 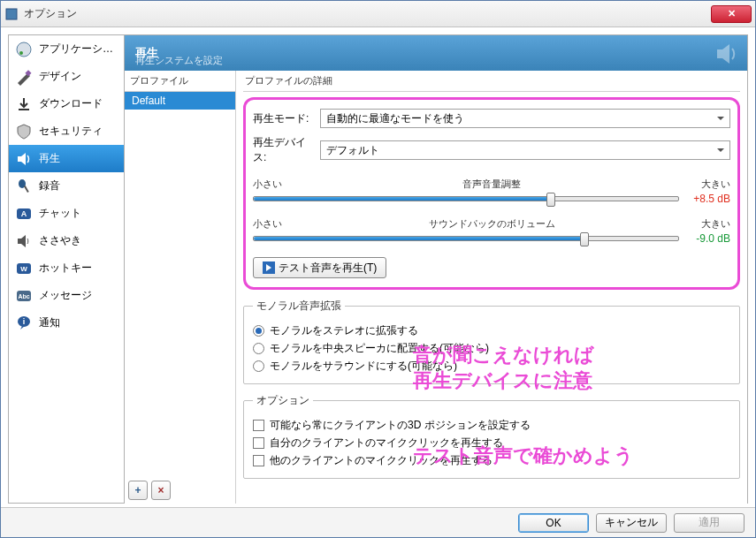 I want to click on sidebar-item-label: アプリケーシ…, so click(x=76, y=49).